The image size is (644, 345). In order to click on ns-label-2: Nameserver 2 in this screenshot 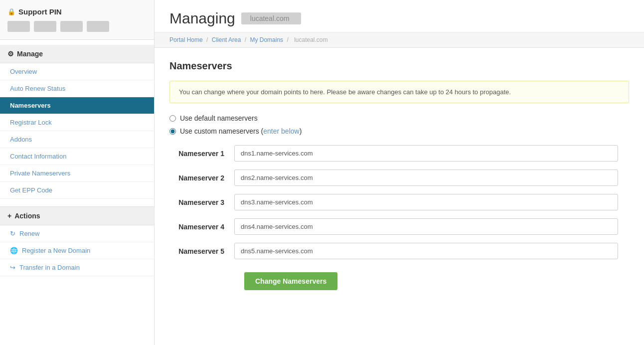, I will do `click(202, 178)`.